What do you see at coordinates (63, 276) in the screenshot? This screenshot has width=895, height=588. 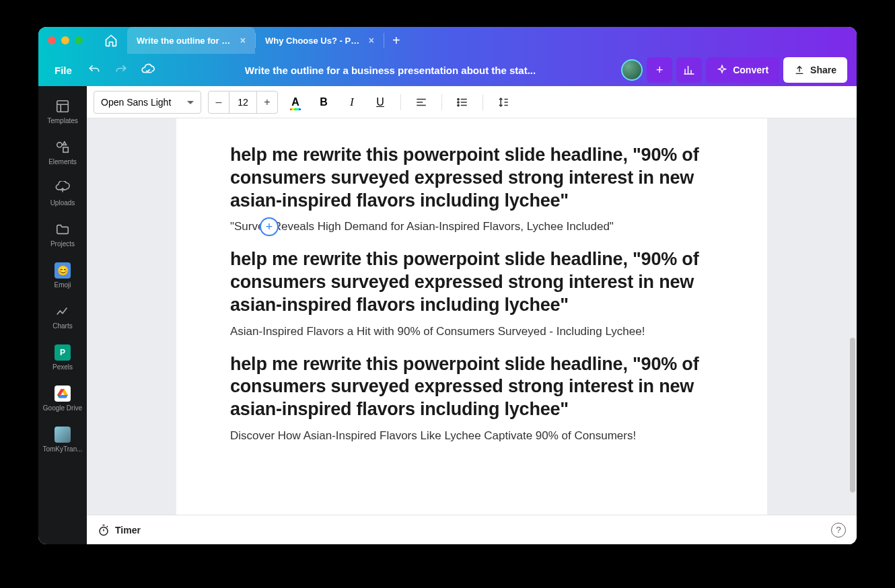 I see `sidebar-item-emoji: 😊 Emoji` at bounding box center [63, 276].